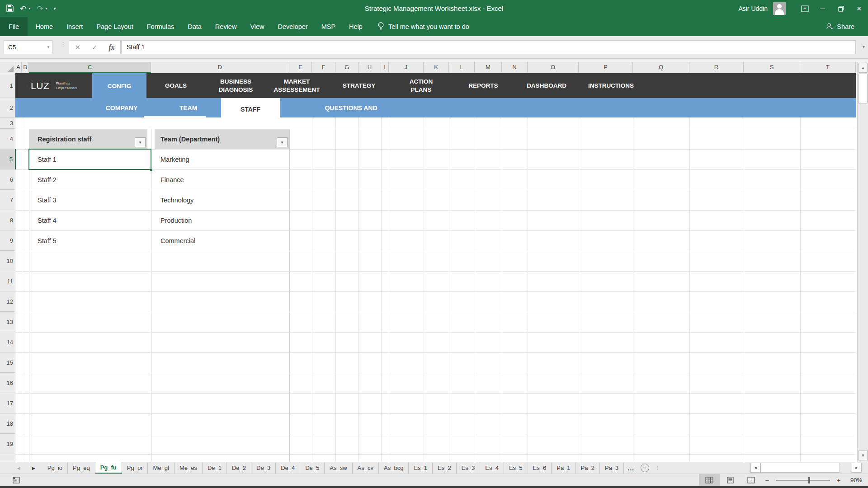  I want to click on nav-tab-dashboard: DASHBOARD, so click(547, 86).